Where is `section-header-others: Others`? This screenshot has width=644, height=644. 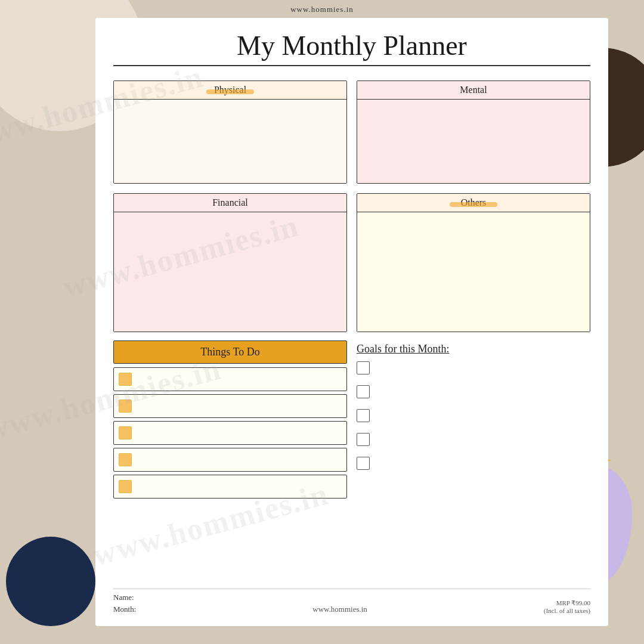 section-header-others: Others is located at coordinates (473, 203).